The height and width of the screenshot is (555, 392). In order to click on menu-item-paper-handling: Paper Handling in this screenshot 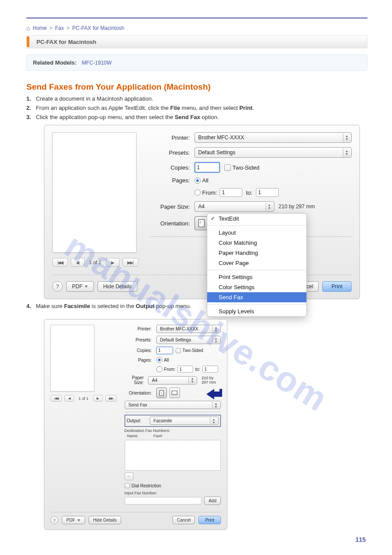, I will do `click(257, 253)`.